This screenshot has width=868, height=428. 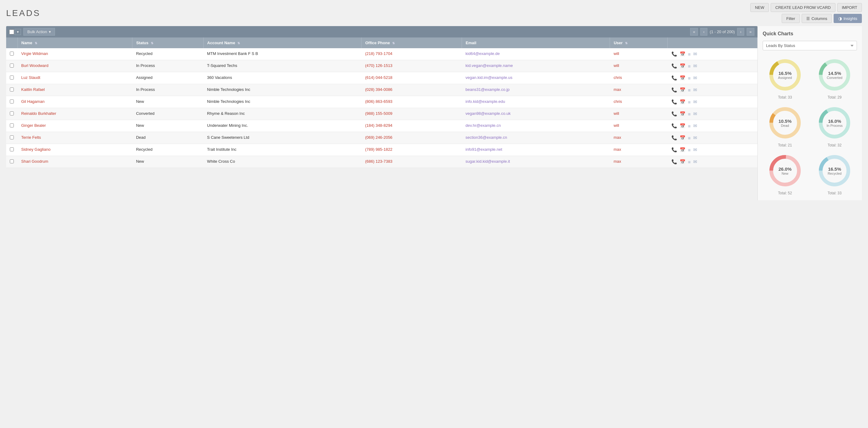 What do you see at coordinates (412, 150) in the screenshot?
I see `row-phone: (789) 985-1822` at bounding box center [412, 150].